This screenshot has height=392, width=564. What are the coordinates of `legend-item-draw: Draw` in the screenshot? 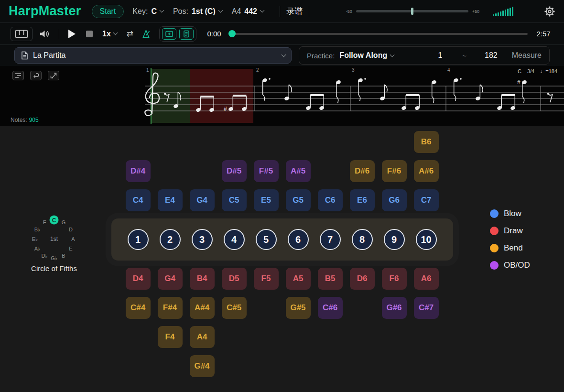 It's located at (510, 231).